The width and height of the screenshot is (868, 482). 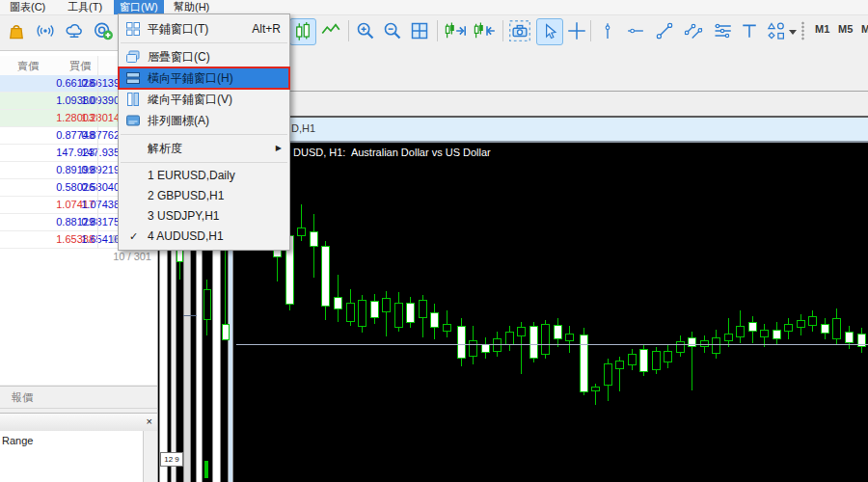 What do you see at coordinates (331, 31) in the screenshot?
I see `line-chart-button` at bounding box center [331, 31].